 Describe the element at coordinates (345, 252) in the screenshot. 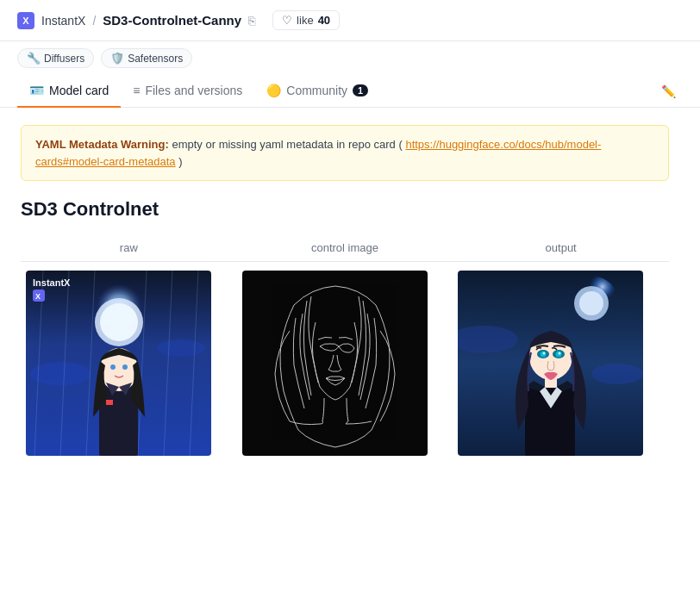

I see `table-header-row: raw control image output` at that location.